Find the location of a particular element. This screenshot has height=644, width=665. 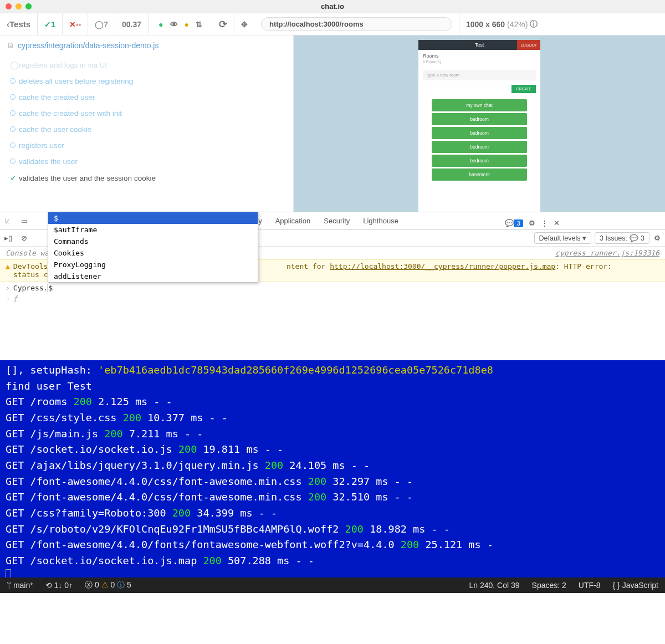

more-icon: ⋮ is located at coordinates (544, 223).